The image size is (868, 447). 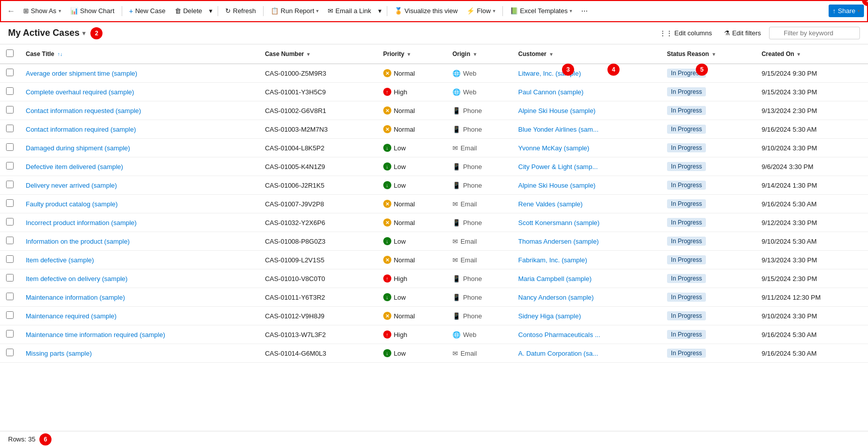 What do you see at coordinates (380, 11) in the screenshot?
I see `email-link-caret-button: ▾` at bounding box center [380, 11].